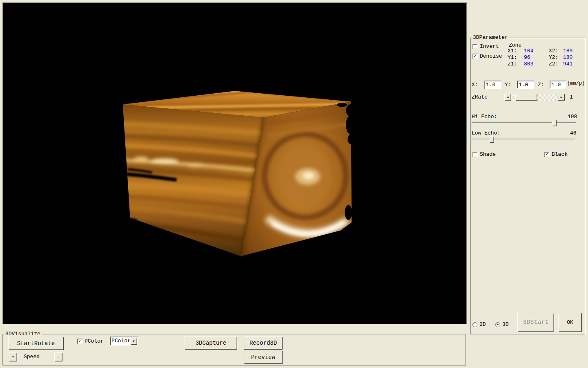 Image resolution: width=588 pixels, height=368 pixels. Describe the element at coordinates (479, 97) in the screenshot. I see `zrate-label: ZRate` at that location.